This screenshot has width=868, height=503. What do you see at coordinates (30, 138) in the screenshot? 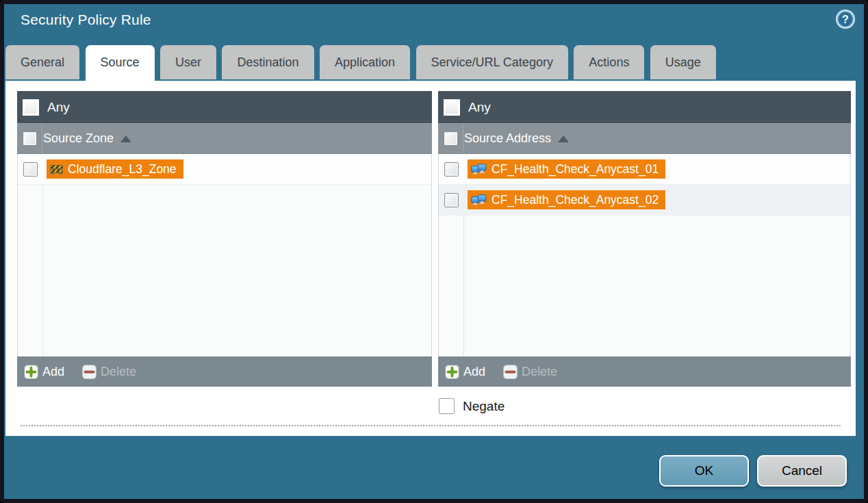
I see `zone-select-all-checkbox` at bounding box center [30, 138].